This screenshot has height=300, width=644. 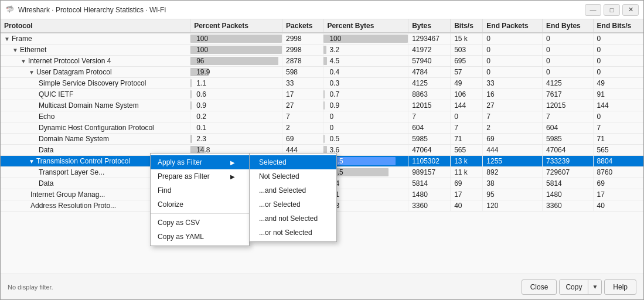 What do you see at coordinates (293, 219) in the screenshot?
I see `submenu-item-and-not-selected: ...and not Selected` at bounding box center [293, 219].